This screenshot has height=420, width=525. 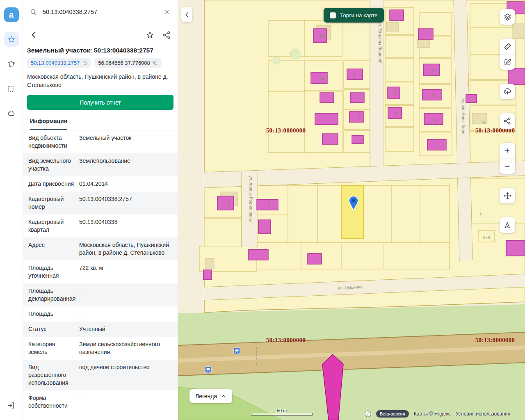 I want to click on layers-button, so click(x=507, y=17).